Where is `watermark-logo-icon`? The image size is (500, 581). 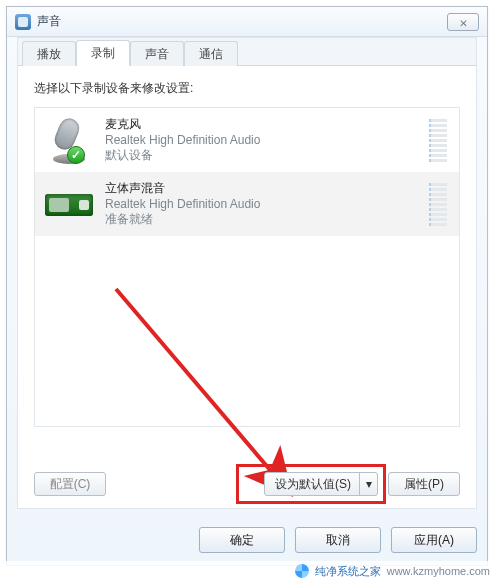 watermark-logo-icon is located at coordinates (302, 571).